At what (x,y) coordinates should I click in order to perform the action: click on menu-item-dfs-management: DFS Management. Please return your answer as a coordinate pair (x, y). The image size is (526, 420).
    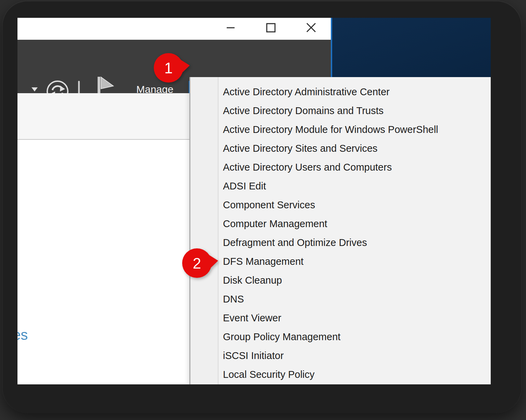
    Looking at the image, I should click on (340, 262).